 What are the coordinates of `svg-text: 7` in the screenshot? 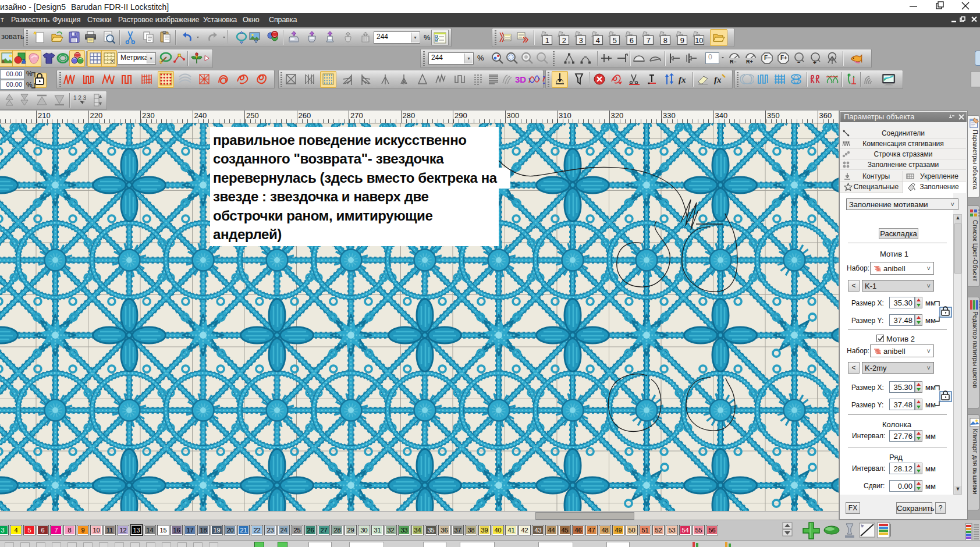 It's located at (648, 41).